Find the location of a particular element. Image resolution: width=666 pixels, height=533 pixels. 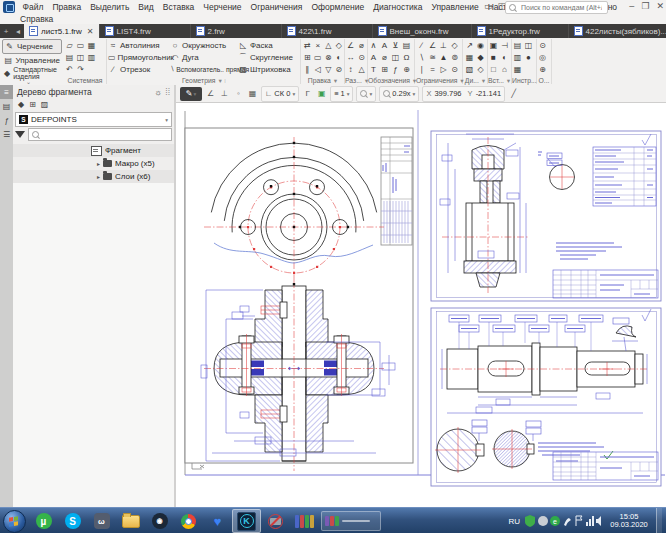

layers-panel-icon: ▤ is located at coordinates (6, 106).